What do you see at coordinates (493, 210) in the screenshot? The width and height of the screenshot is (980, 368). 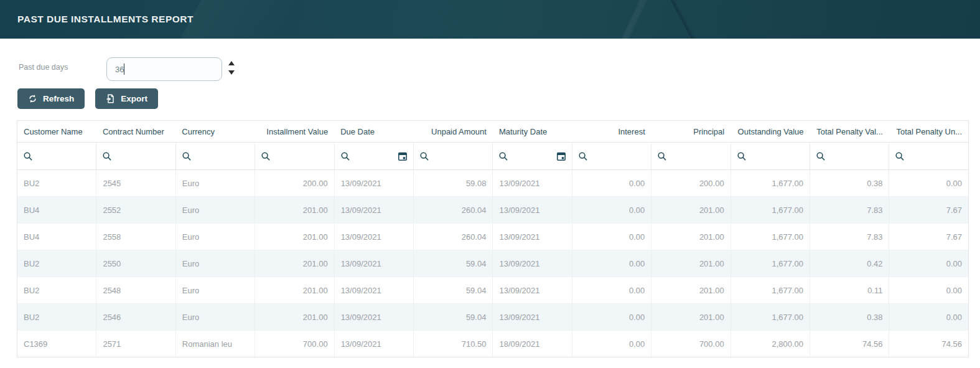 I see `table-row: BU42552Euro201.0013/09/2021260.0413/09/2…` at bounding box center [493, 210].